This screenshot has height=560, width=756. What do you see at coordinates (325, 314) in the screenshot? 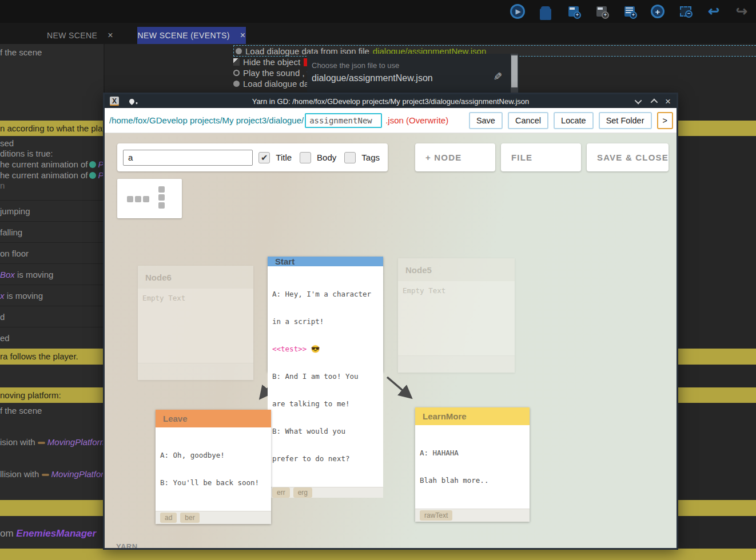
I see `node-start: Start A: Hey, I'm a character in a scrip…` at bounding box center [325, 314].